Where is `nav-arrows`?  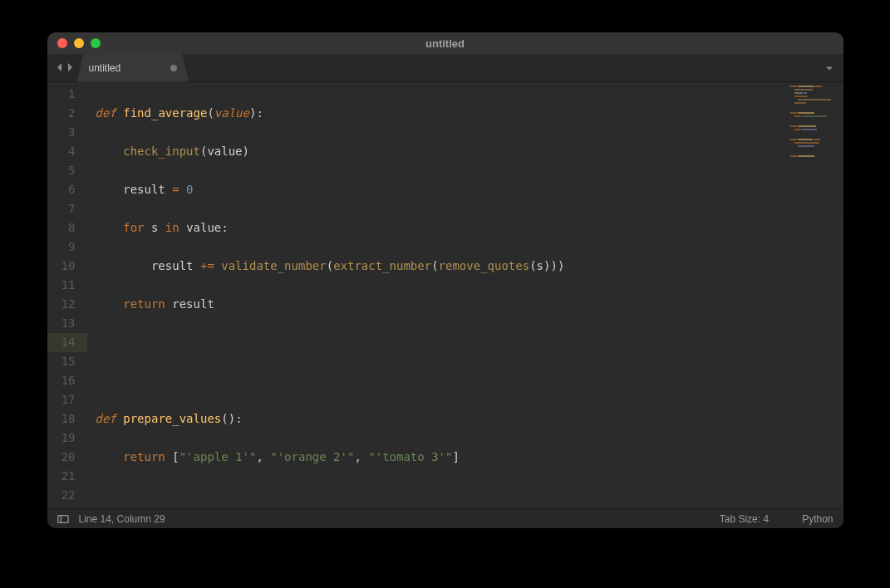
nav-arrows is located at coordinates (65, 68).